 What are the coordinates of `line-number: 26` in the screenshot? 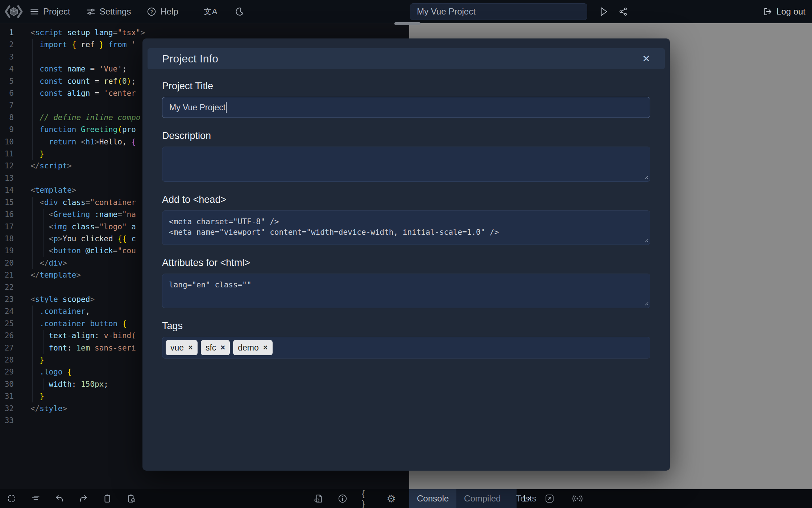 It's located at (7, 336).